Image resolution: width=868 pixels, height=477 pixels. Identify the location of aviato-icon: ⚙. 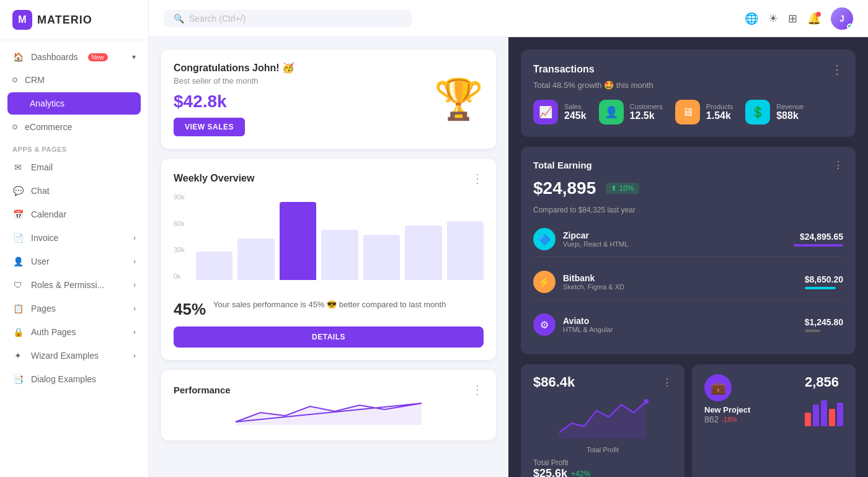
(544, 325).